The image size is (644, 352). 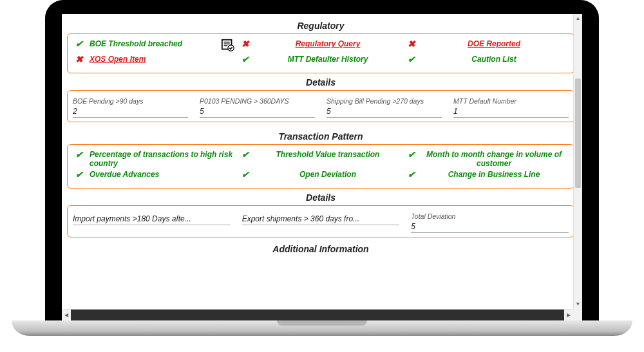 What do you see at coordinates (162, 59) in the screenshot?
I see `reg-item-label: XOS Open Item` at bounding box center [162, 59].